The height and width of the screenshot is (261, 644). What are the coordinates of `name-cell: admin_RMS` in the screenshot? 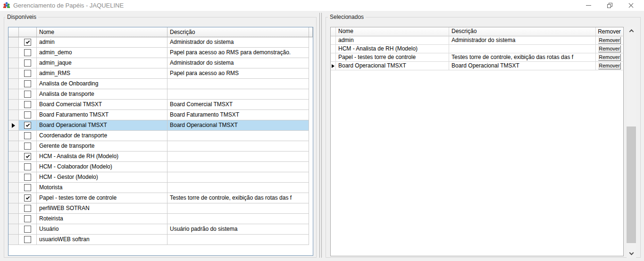 It's located at (102, 74).